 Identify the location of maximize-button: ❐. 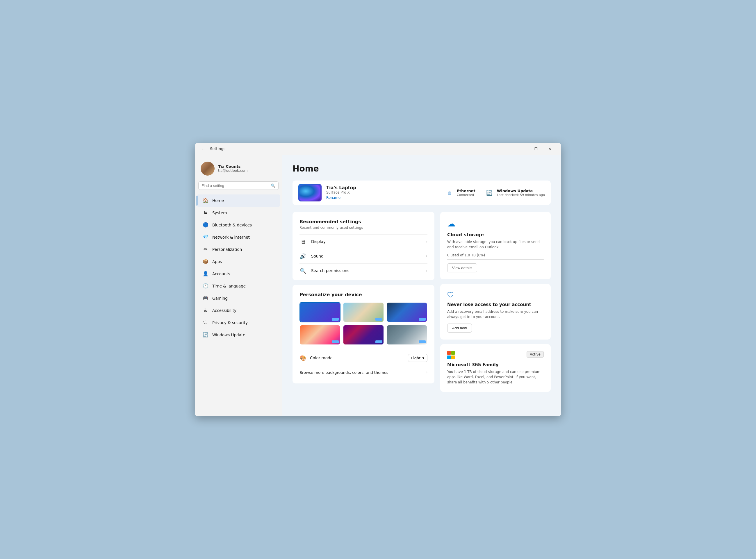
(536, 149).